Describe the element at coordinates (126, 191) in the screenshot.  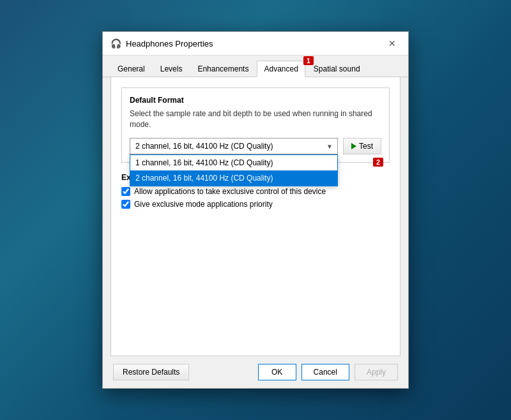
I see `exclusive-control-checkbox` at that location.